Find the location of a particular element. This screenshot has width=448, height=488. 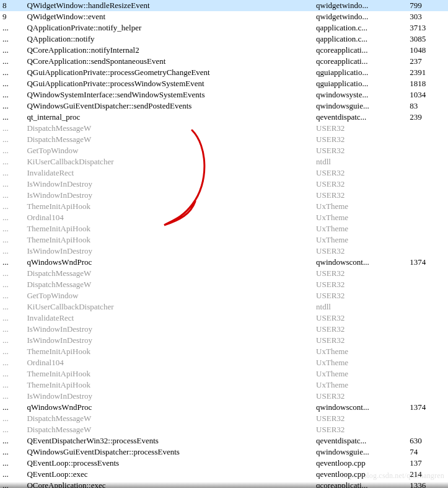

stack-frame-row: ...QWindowsGuiEventDispatcher::sendPoste… is located at coordinates (224, 106).